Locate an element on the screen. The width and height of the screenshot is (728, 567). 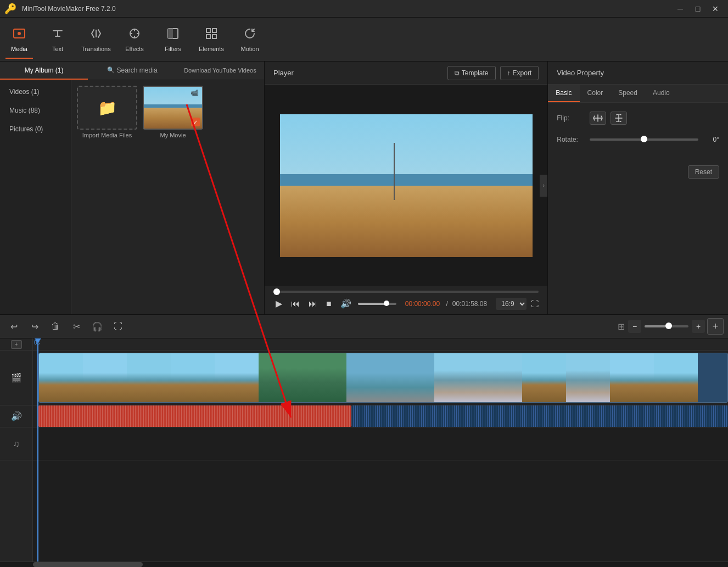
stop-button: ■ is located at coordinates (329, 304).